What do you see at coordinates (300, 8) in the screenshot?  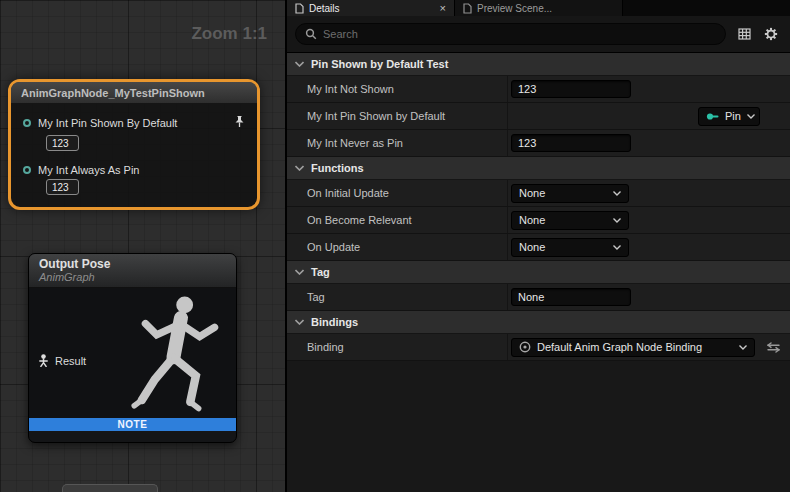 I see `details-tab-icon` at bounding box center [300, 8].